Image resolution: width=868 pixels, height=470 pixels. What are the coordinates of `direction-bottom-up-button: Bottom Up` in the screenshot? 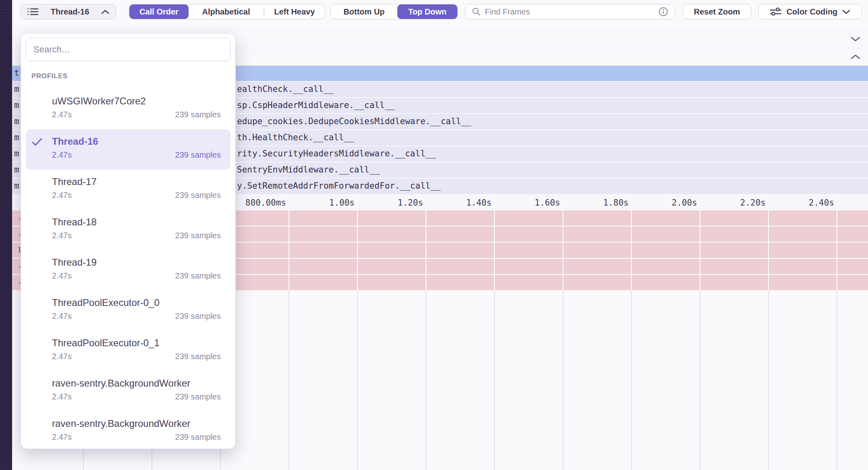 It's located at (364, 12).